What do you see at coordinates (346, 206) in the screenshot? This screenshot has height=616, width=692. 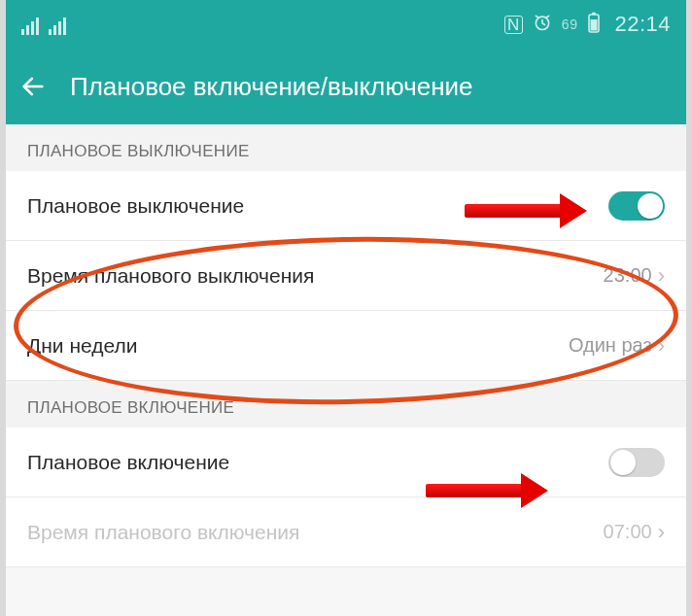 I see `row-scheduled-off-toggle: Плановое выключение` at bounding box center [346, 206].